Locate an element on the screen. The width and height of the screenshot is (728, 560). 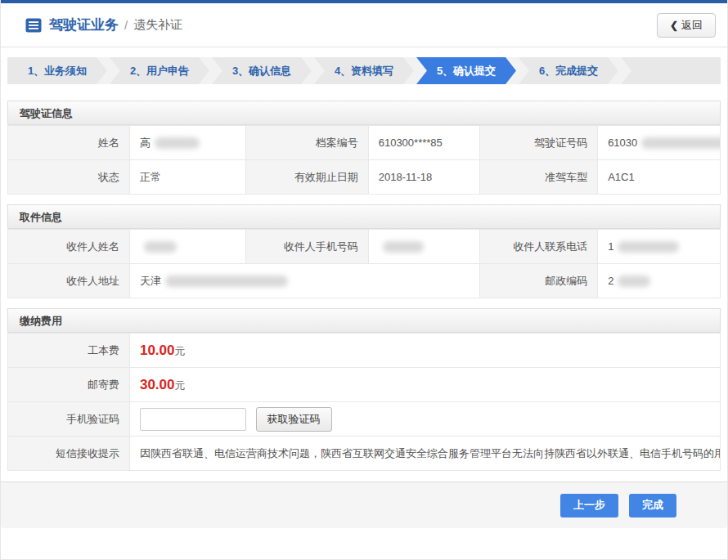
step-tab-2: 2、用户申告 is located at coordinates (160, 70).